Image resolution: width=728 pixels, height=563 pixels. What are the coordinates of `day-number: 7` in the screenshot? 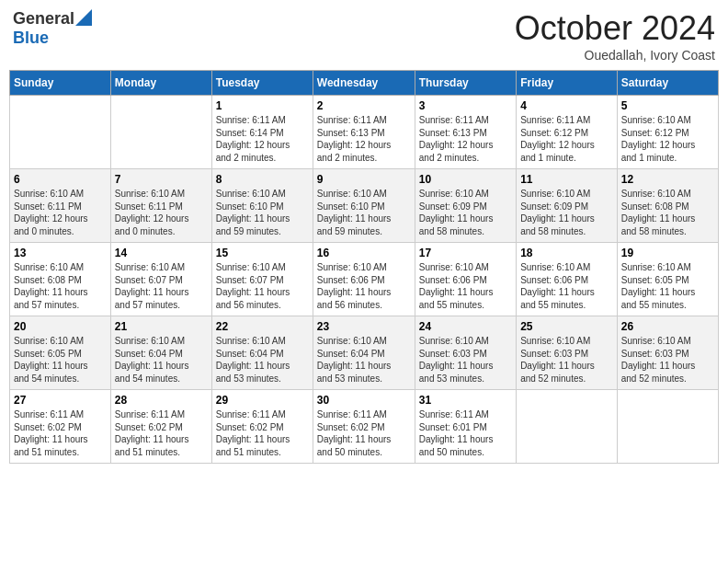 It's located at (162, 179).